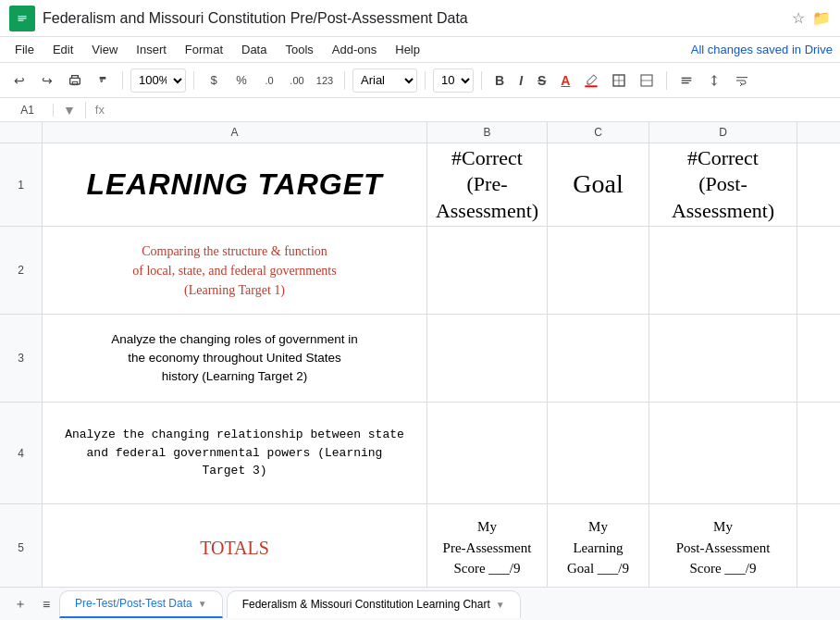 The width and height of the screenshot is (840, 620). Describe the element at coordinates (420, 270) in the screenshot. I see `table-row: 2 Comparing the structure & functionof l…` at that location.